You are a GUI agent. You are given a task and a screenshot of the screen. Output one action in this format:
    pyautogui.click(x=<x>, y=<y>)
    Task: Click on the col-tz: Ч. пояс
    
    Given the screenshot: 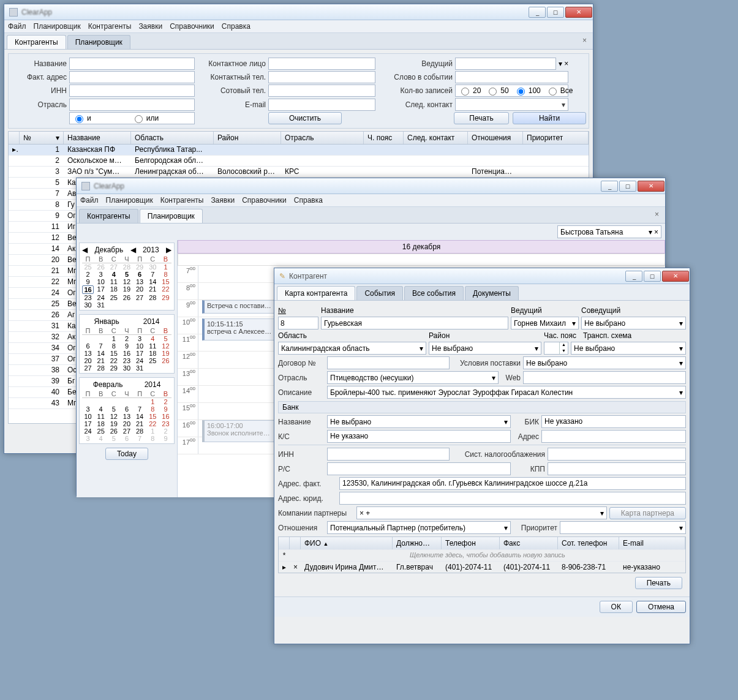 What is the action you would take?
    pyautogui.click(x=383, y=138)
    